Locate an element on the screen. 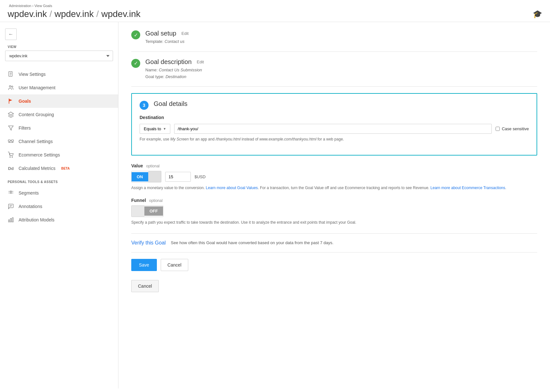 The image size is (550, 392). case-sensitive-label: Case sensitive is located at coordinates (512, 129).